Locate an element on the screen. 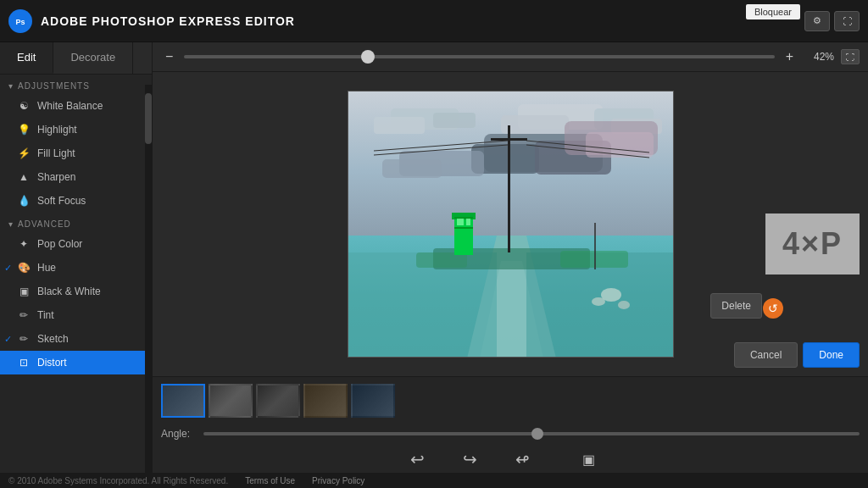 This screenshot has width=868, height=488. angle-thumb is located at coordinates (537, 434).